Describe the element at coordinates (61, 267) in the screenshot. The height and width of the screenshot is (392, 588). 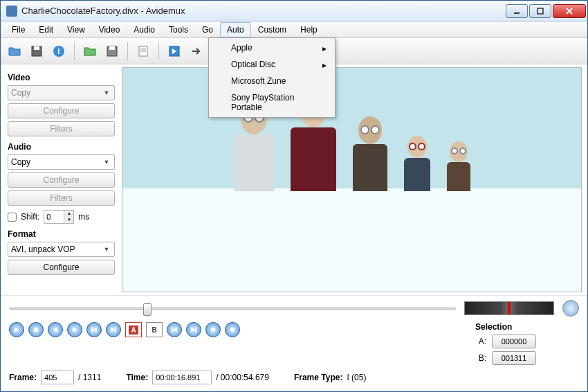
I see `format-configure-button: Configure` at that location.